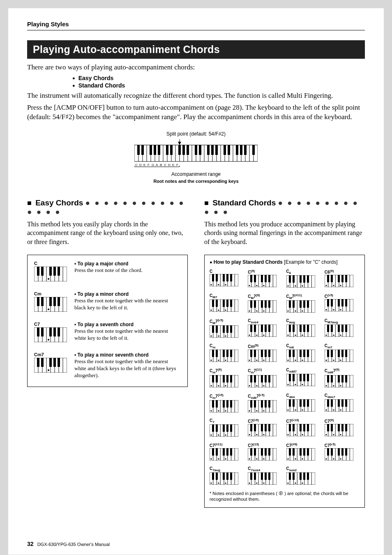 This screenshot has height=555, width=392. Describe the element at coordinates (68, 544) in the screenshot. I see `page-footer: 32 DGX-630/YPG-635 Owner's Manual` at that location.